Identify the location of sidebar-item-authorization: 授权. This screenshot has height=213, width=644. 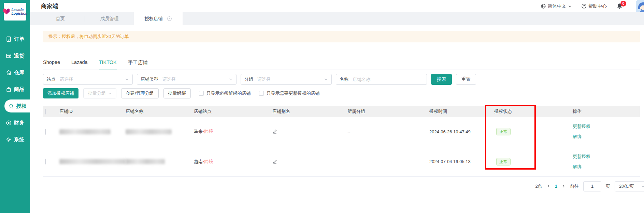
(17, 106).